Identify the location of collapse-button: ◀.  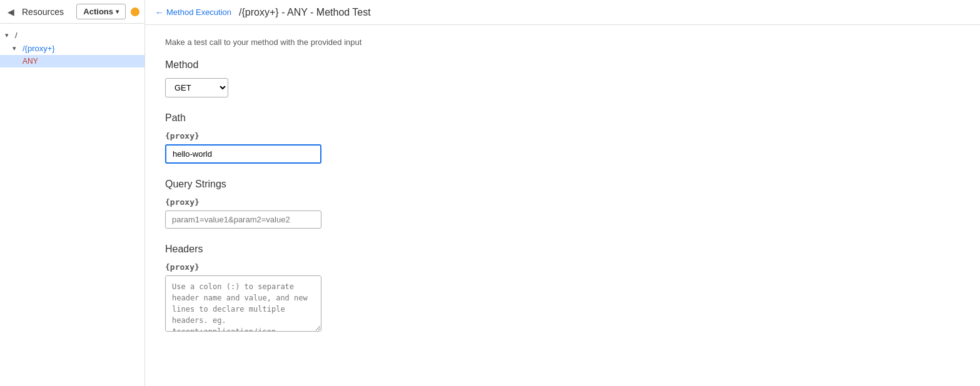
(11, 12).